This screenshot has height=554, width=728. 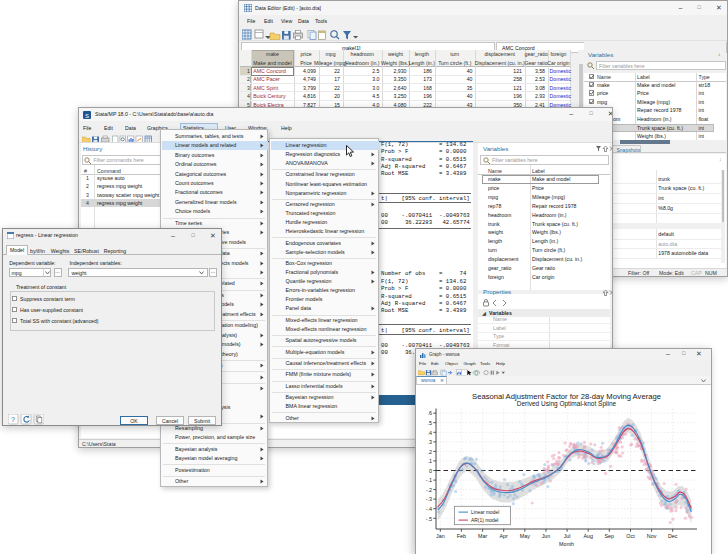 What do you see at coordinates (430, 442) in the screenshot?
I see `svg-text: .3` at bounding box center [430, 442].